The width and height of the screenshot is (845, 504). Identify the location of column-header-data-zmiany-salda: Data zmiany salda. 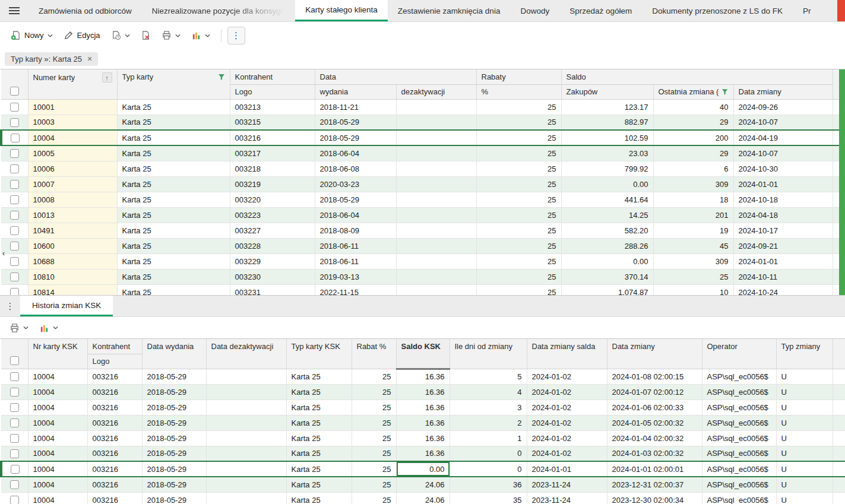
(567, 354).